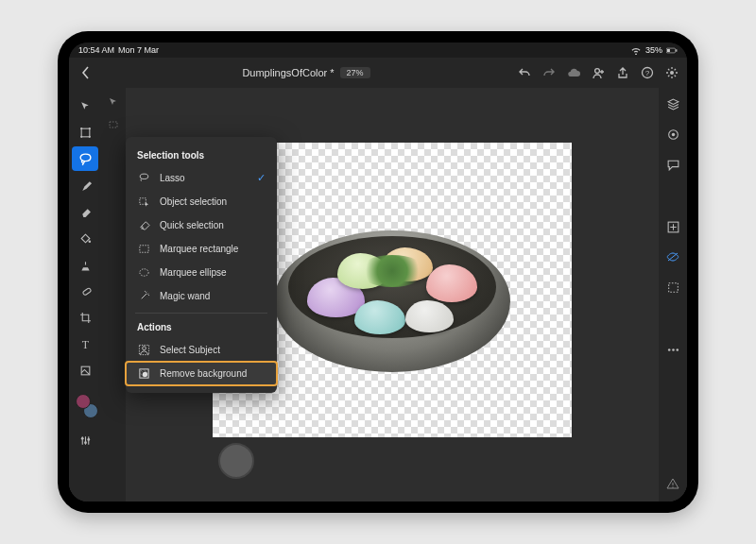 Image resolution: width=756 pixels, height=544 pixels. What do you see at coordinates (138, 50) in the screenshot?
I see `status-date: Mon 7 Mar` at bounding box center [138, 50].